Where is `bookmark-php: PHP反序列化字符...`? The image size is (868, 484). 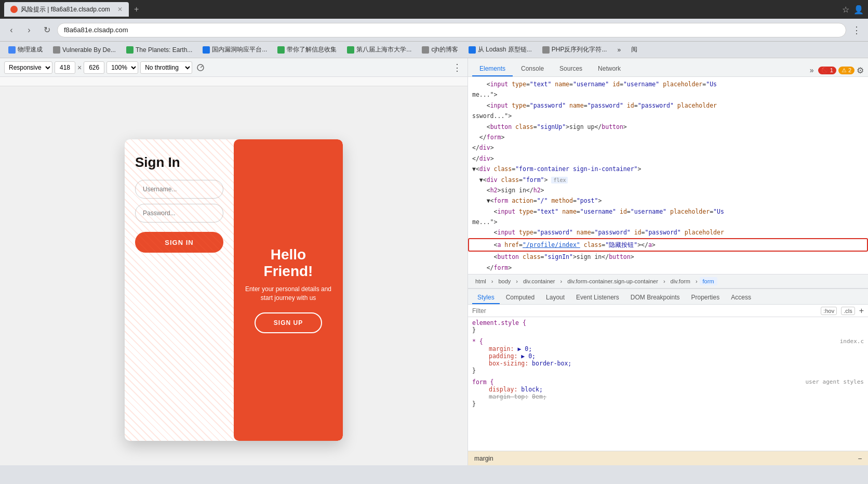
bookmark-php: PHP反序列化字符... is located at coordinates (575, 50).